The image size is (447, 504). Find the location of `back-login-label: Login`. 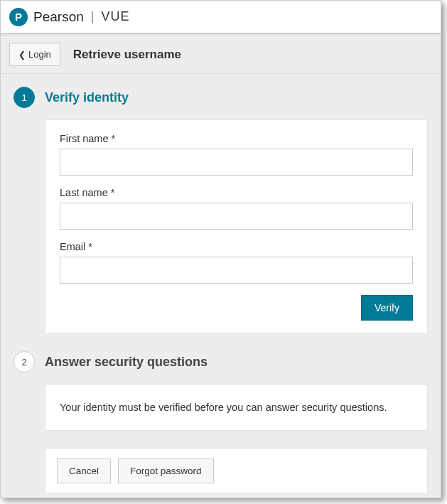

back-login-label: Login is located at coordinates (40, 54).